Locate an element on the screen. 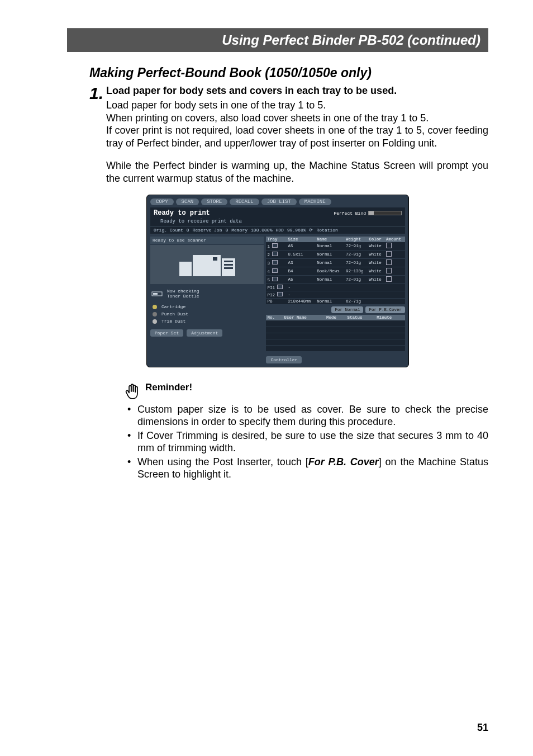  machine-illustration is located at coordinates (207, 264).